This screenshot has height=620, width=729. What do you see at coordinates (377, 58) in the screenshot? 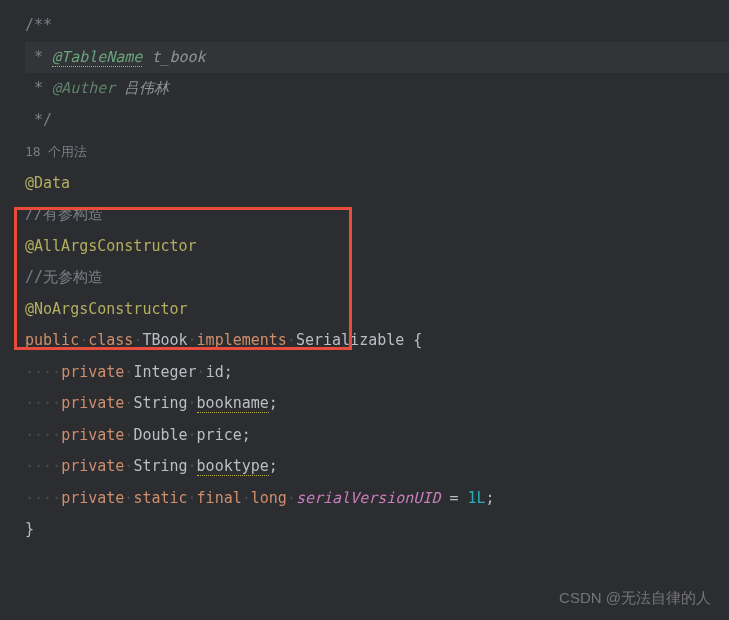
I see `code-line-current: * @TableName t_book` at bounding box center [377, 58].